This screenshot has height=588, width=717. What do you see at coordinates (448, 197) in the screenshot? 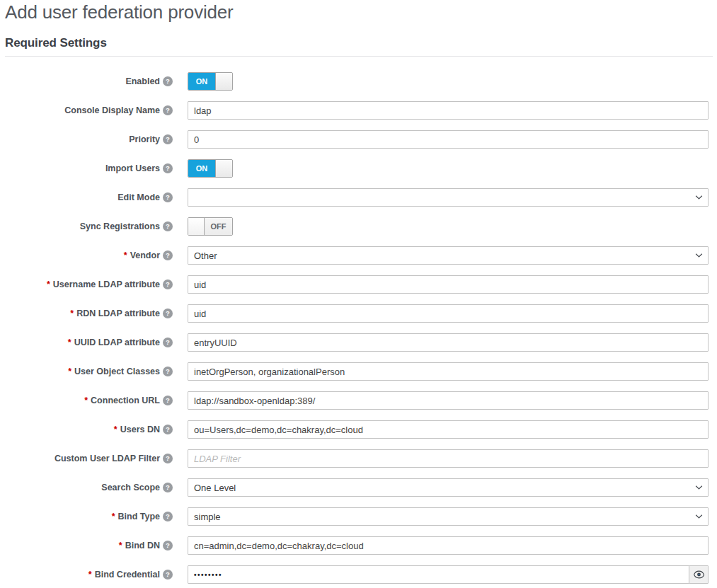
I see `edit-mode-select` at bounding box center [448, 197].